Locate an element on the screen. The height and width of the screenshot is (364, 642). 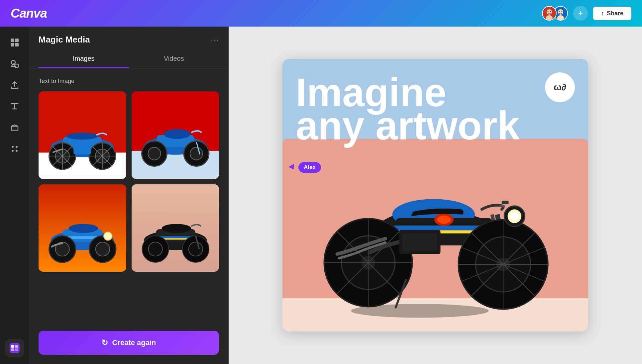
canva-logo: Canva is located at coordinates (29, 13).